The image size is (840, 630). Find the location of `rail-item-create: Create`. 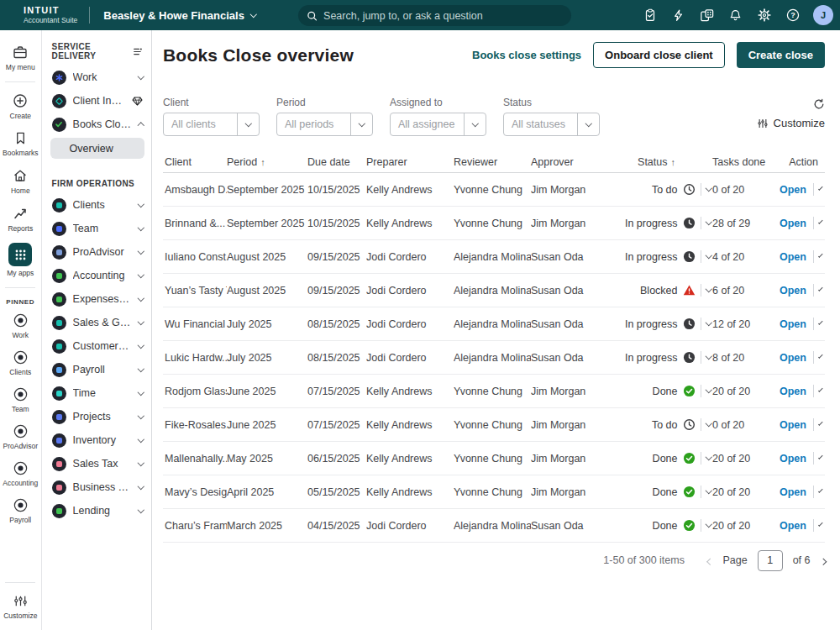

rail-item-create: Create is located at coordinates (20, 106).